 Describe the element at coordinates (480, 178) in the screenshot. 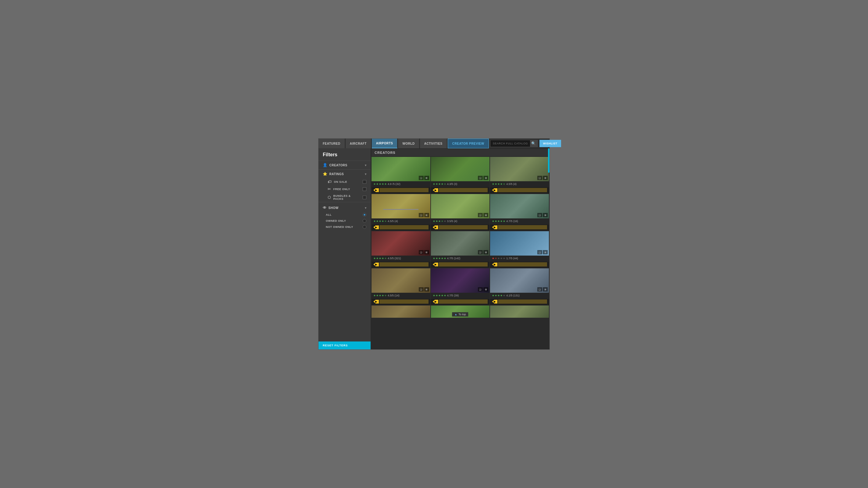

I see `item-2-ctrl-1: ◲` at that location.